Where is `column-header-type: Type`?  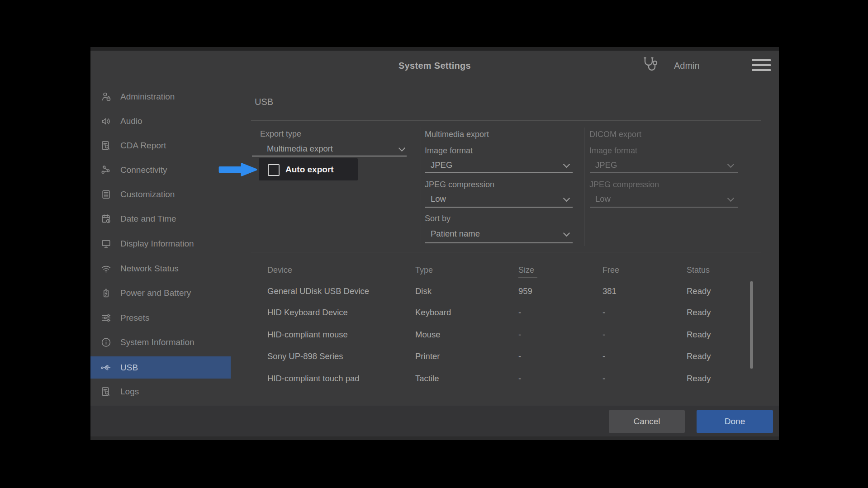
column-header-type: Type is located at coordinates (424, 270).